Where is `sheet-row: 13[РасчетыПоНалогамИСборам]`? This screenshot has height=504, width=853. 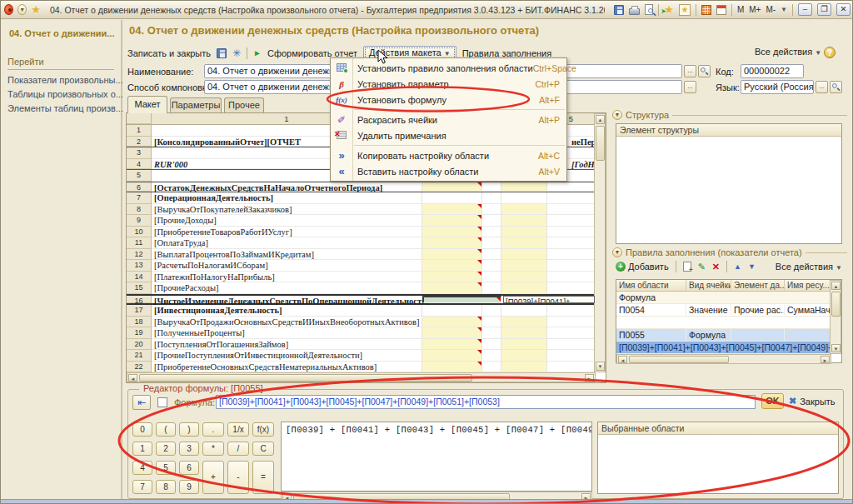 sheet-row: 13[РасчетыПоНалогамИСборам] is located at coordinates (367, 266).